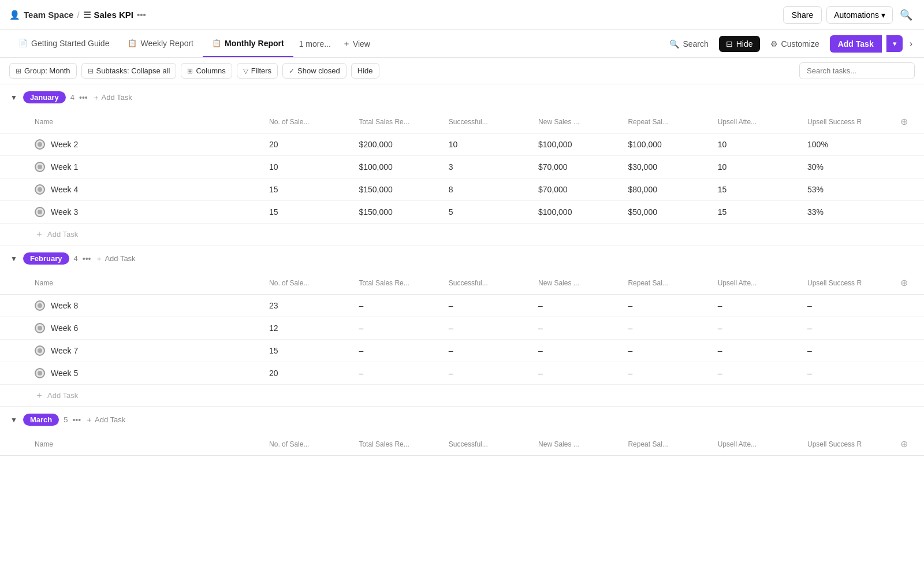 The width and height of the screenshot is (924, 569). What do you see at coordinates (112, 98) in the screenshot?
I see `group-add-task-january: ＋ Add Task` at bounding box center [112, 98].